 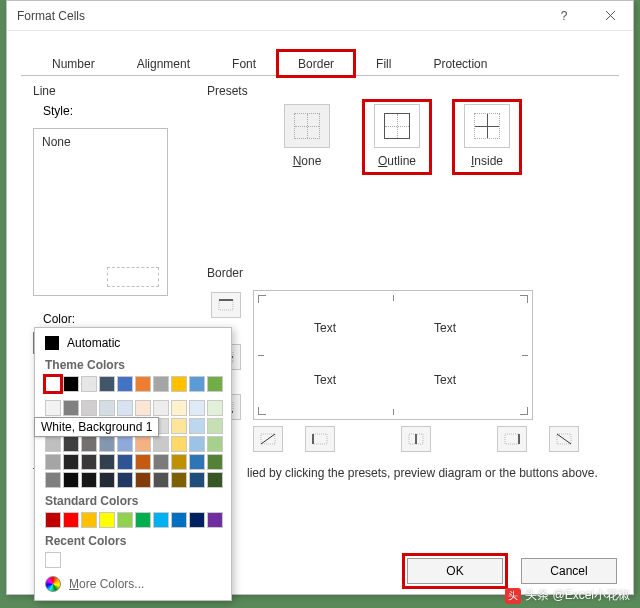 I want to click on close-button, so click(x=610, y=16).